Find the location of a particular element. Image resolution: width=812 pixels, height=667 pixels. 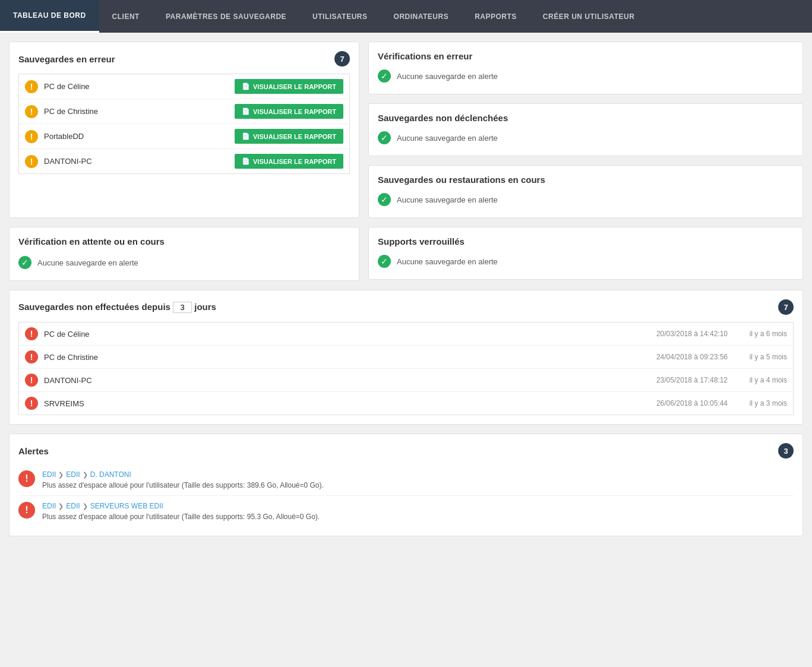

sauvegardes-non-declenchees-text: Aucune sauvegarde en alerte is located at coordinates (447, 138).